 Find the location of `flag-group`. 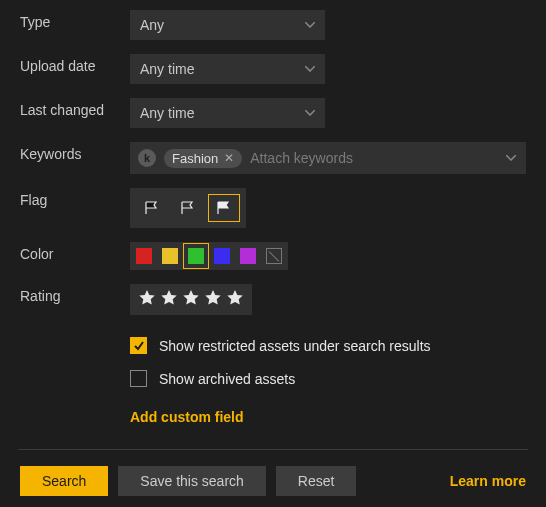

flag-group is located at coordinates (188, 208).